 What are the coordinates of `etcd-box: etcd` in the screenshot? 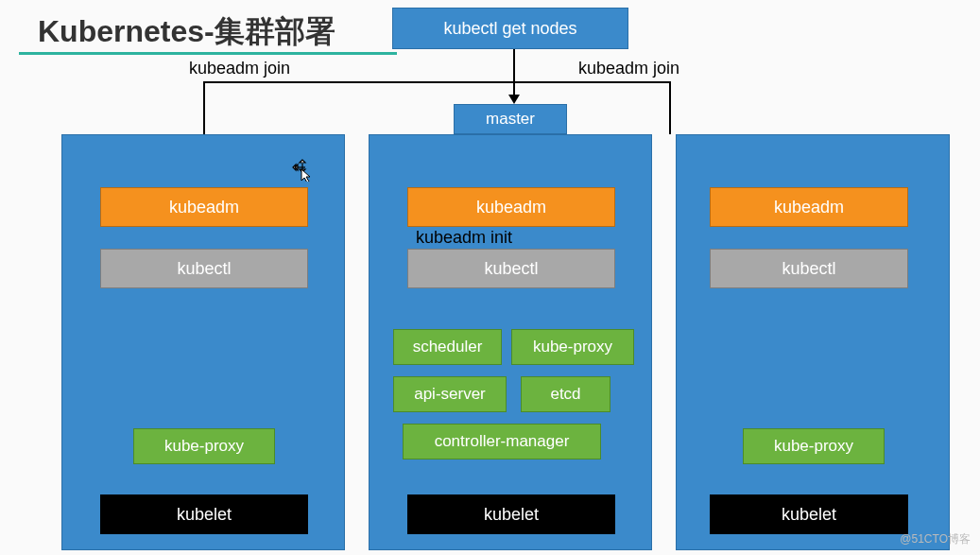 It's located at (565, 394).